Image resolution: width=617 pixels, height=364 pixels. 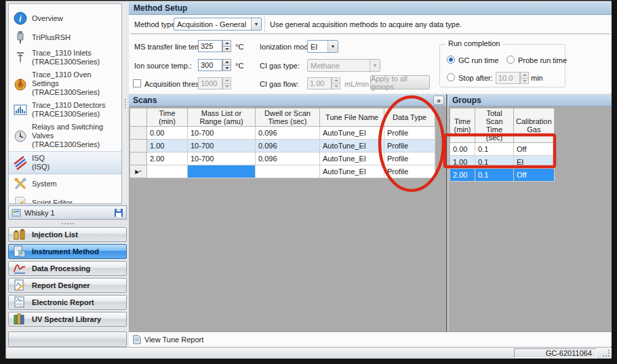 I want to click on acquisition-threshold-checkbox, so click(x=137, y=83).